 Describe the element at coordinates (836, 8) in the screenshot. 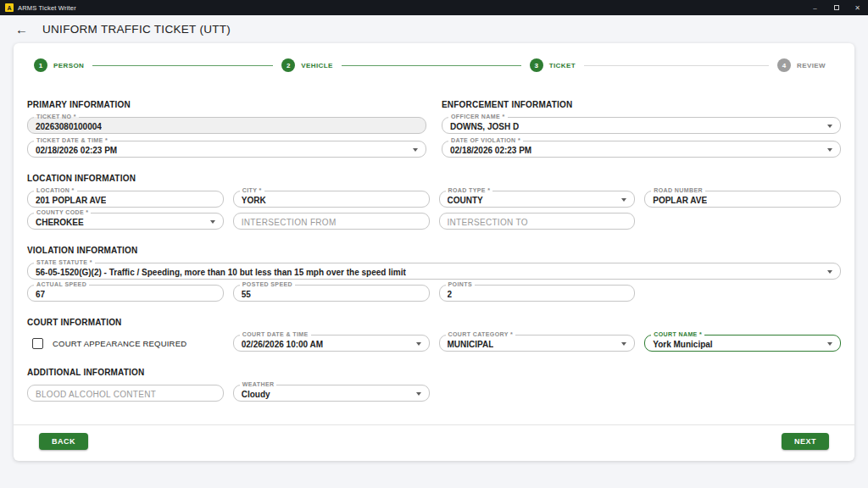

I see `maximize-icon` at that location.